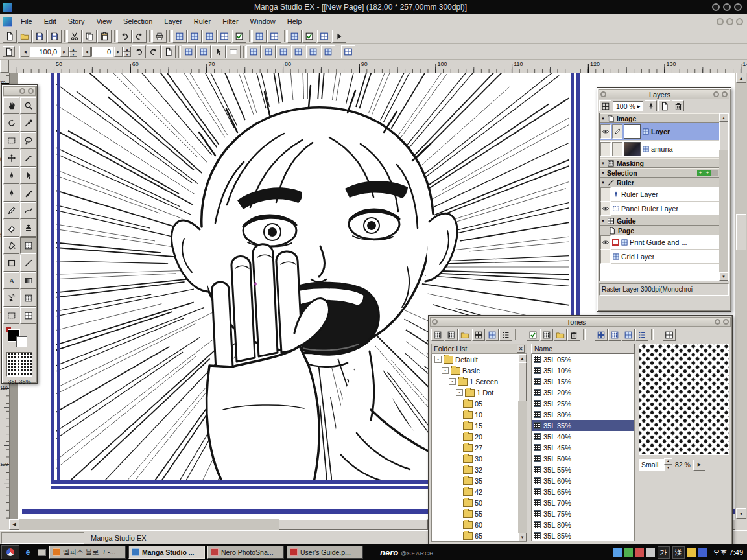 The image size is (747, 560). Describe the element at coordinates (10, 36) in the screenshot. I see `new-page` at that location.